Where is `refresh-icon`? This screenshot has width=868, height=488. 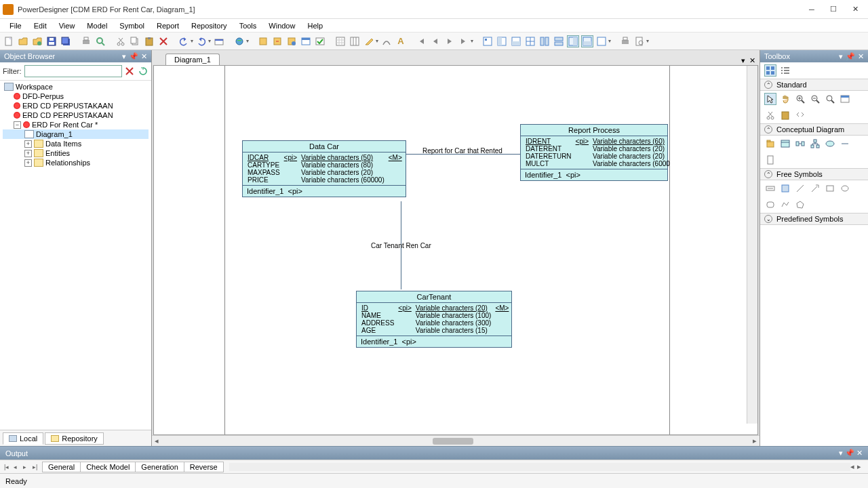 refresh-icon is located at coordinates (143, 71).